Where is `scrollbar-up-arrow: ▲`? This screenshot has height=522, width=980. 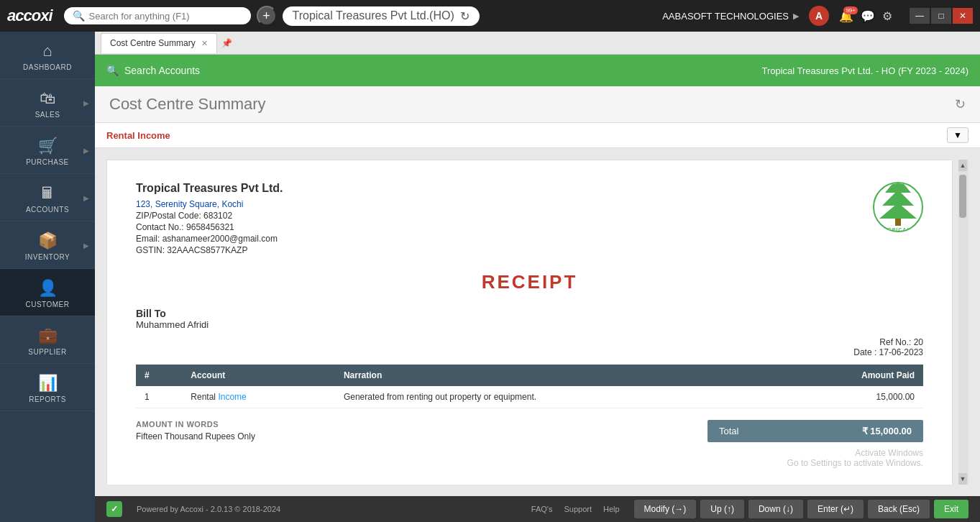 scrollbar-up-arrow: ▲ is located at coordinates (963, 165).